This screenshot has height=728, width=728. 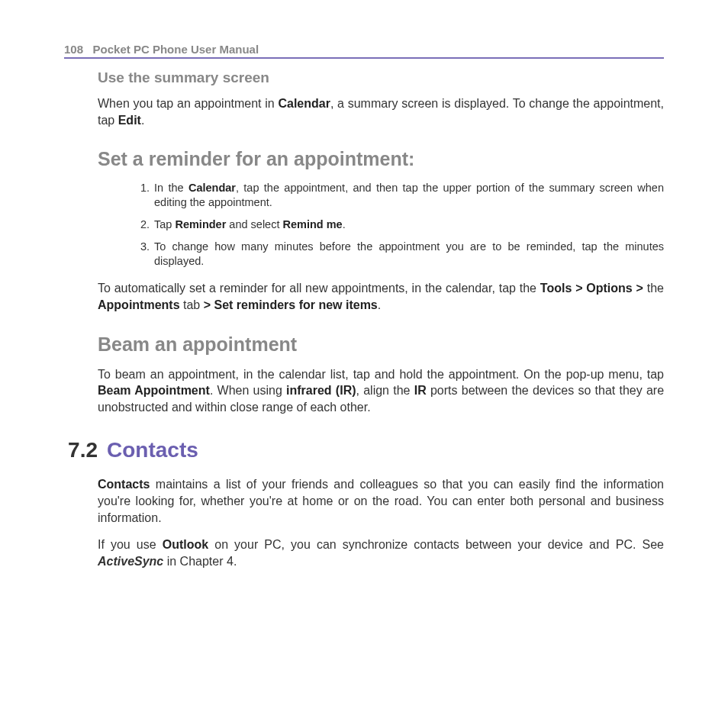 What do you see at coordinates (420, 391) in the screenshot?
I see `bold-ir: IR` at bounding box center [420, 391].